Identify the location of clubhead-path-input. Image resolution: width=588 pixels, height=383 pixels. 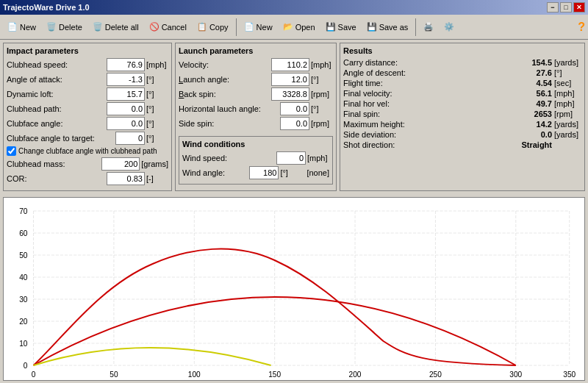
(126, 109).